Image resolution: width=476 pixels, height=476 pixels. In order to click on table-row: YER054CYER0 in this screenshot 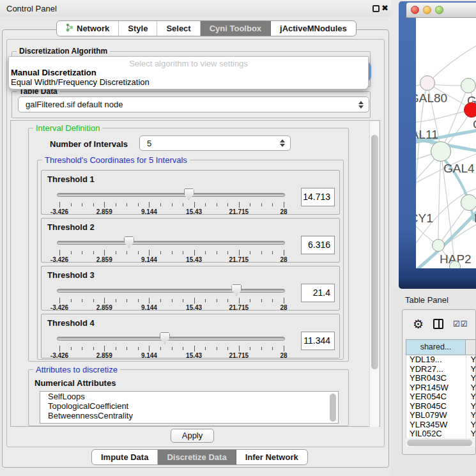, I will do `click(441, 397)`.